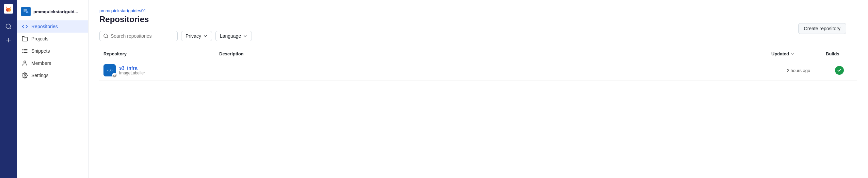 This screenshot has height=178, width=868. Describe the element at coordinates (52, 51) in the screenshot. I see `sidebar-item-snippets: Snippets` at that location.